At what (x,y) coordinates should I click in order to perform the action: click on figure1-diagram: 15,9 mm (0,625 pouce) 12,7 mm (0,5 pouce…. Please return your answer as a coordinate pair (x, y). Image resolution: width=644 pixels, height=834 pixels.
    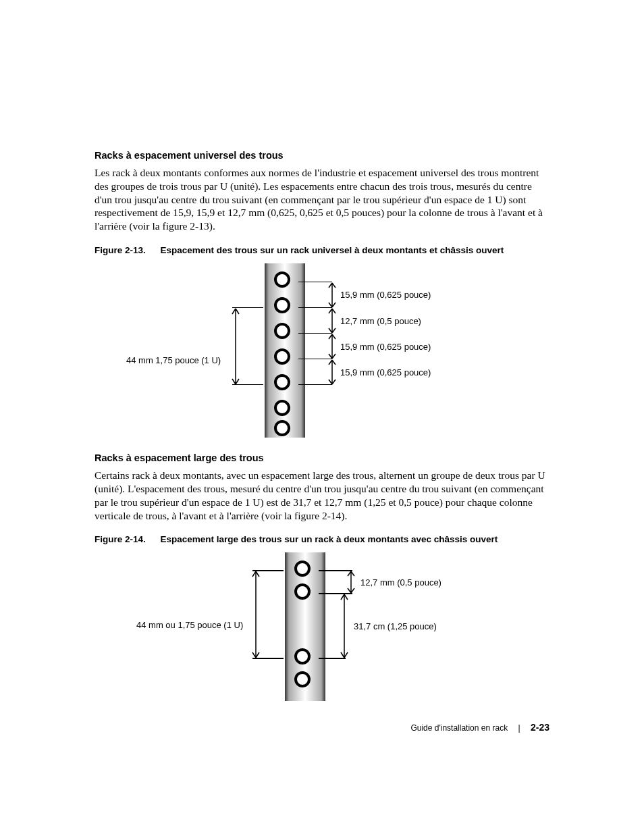
    Looking at the image, I should click on (322, 350).